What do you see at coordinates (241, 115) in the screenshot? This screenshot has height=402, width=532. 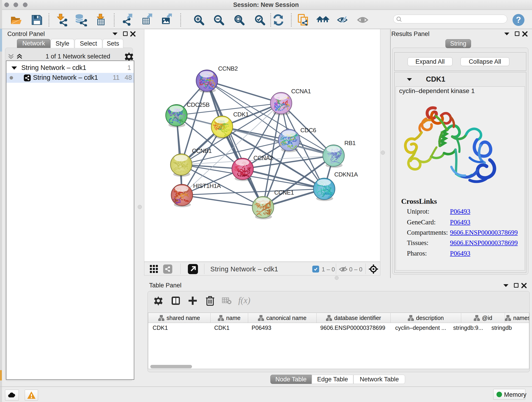 I see `svg-text: CDK1` at bounding box center [241, 115].